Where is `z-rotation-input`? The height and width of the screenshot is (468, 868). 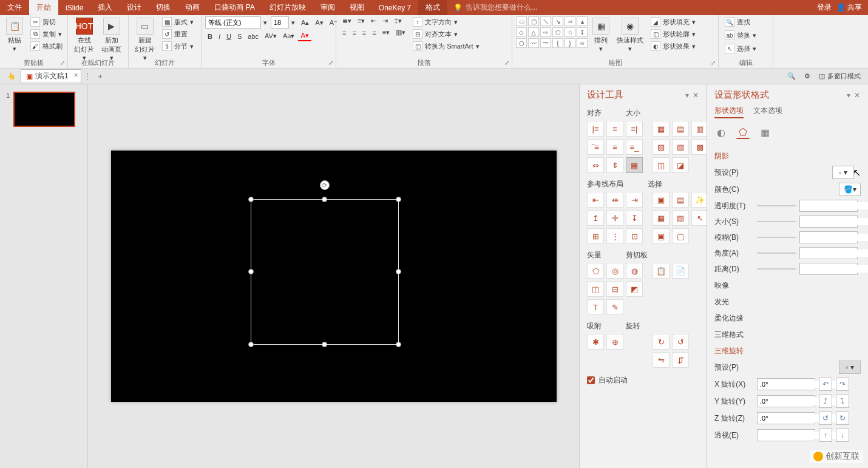 z-rotation-input is located at coordinates (802, 418).